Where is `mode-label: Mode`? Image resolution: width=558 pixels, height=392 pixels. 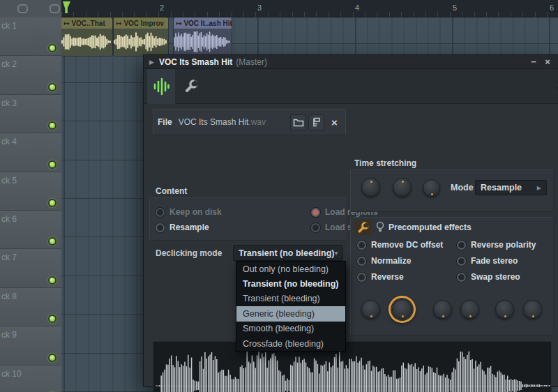
mode-label: Mode is located at coordinates (462, 188).